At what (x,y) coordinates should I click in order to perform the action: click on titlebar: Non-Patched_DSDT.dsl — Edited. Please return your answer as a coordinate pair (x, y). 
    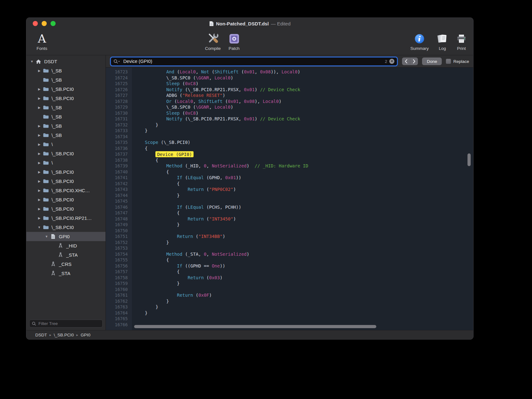
    Looking at the image, I should click on (250, 24).